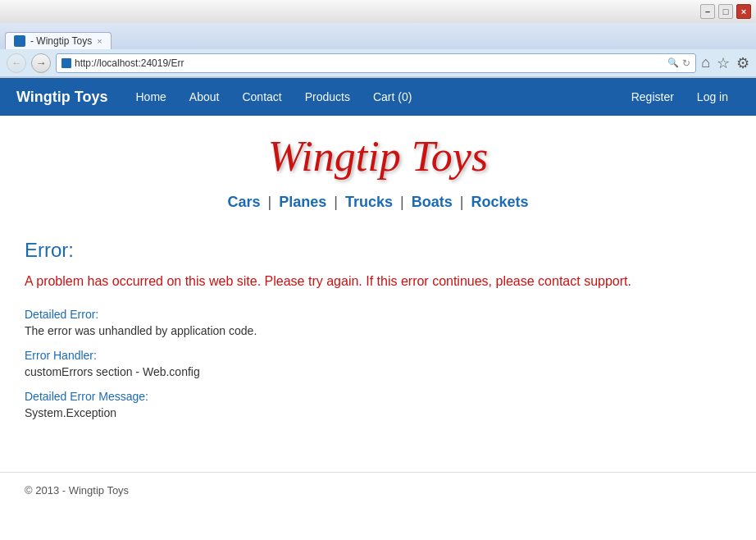 The image size is (756, 540). I want to click on url-favicon-icon, so click(66, 63).